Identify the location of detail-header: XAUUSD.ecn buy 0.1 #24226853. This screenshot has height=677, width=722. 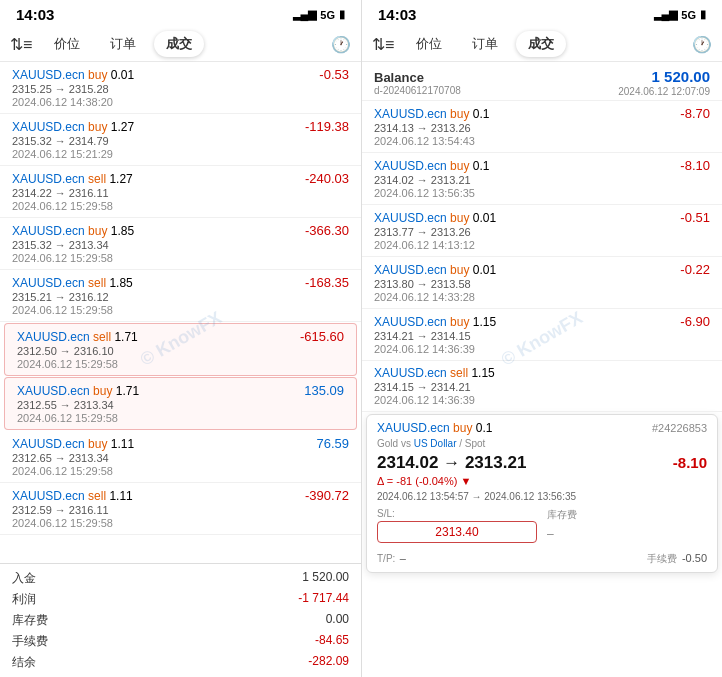
(542, 428).